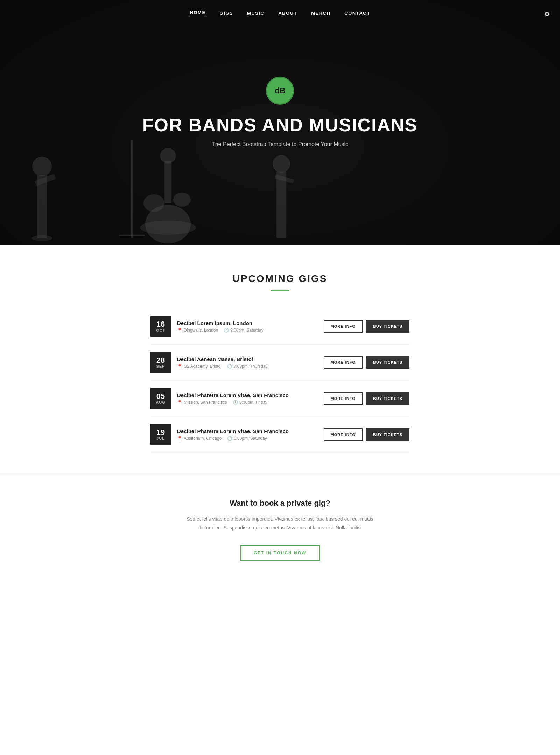  I want to click on nav-home: HOME, so click(198, 13).